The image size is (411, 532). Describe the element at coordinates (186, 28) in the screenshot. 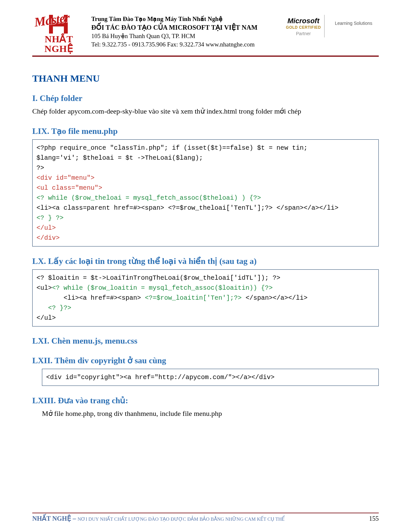

I see `org-subtitle: ĐỐI TÁC ĐÀO TẠO CỦA MICROSOFT TẠI VIỆT N…` at that location.